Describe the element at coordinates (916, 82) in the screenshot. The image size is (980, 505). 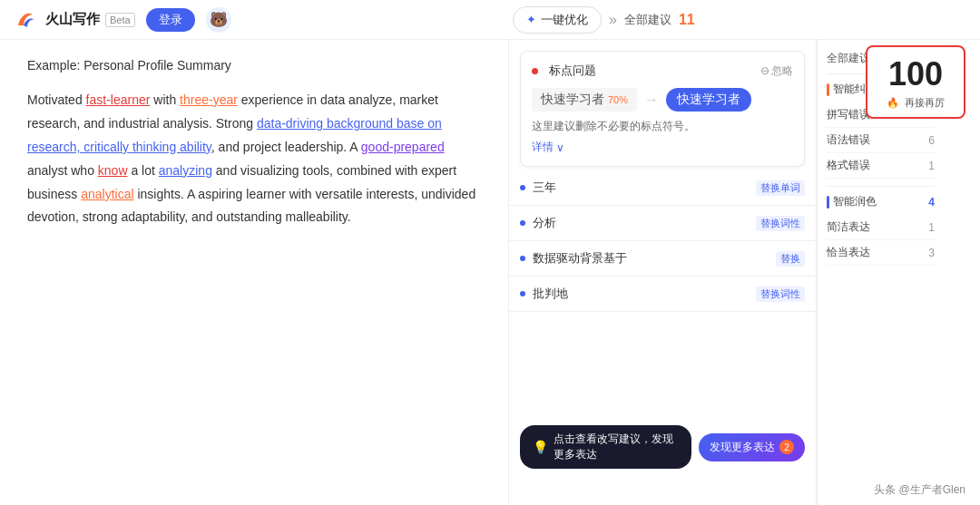
I see `score-box: 100 🔥 再接再厉` at that location.